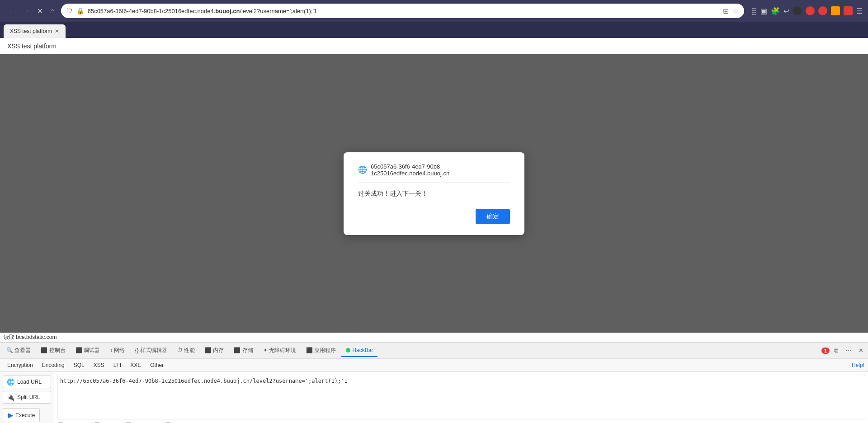  What do you see at coordinates (434, 173) in the screenshot?
I see `dialog-title: 🌐 65c057a6-36f6-4ed7-90b8-1c25016edfec.n…` at bounding box center [434, 173].